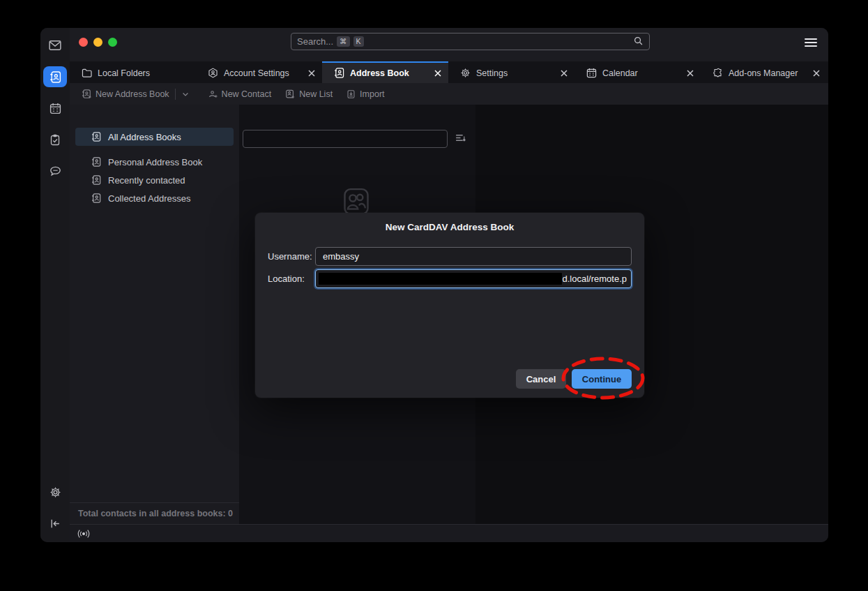  I want to click on zoom-window-button, so click(113, 42).